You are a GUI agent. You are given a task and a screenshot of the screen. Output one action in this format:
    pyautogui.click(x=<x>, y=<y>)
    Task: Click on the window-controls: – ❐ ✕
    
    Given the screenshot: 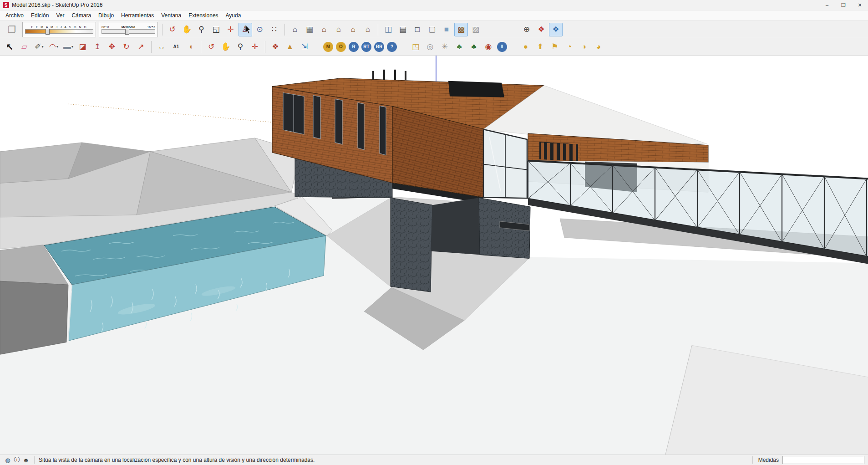 What is the action you would take?
    pyautogui.click(x=843, y=5)
    